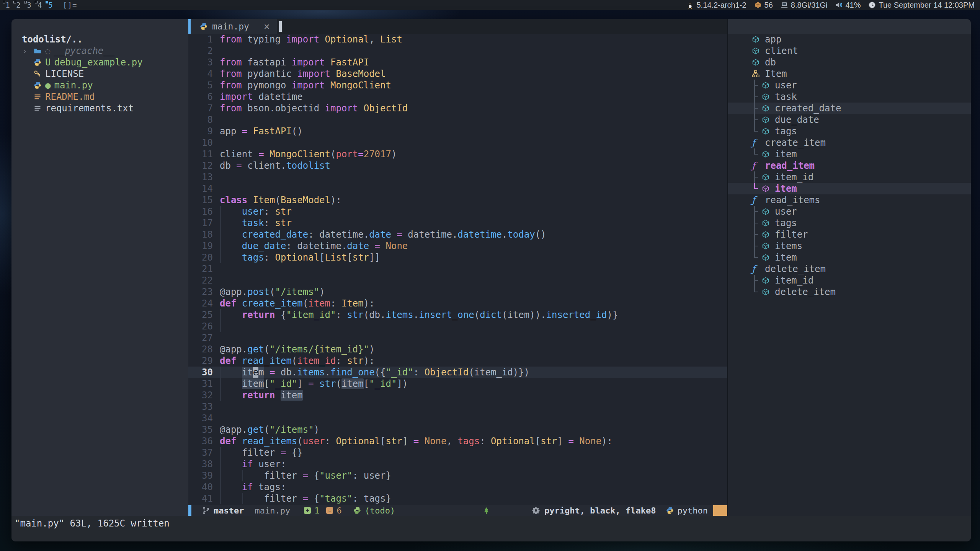 The width and height of the screenshot is (980, 551). Describe the element at coordinates (849, 166) in the screenshot. I see `symbol-read_item: ƒread_item` at that location.